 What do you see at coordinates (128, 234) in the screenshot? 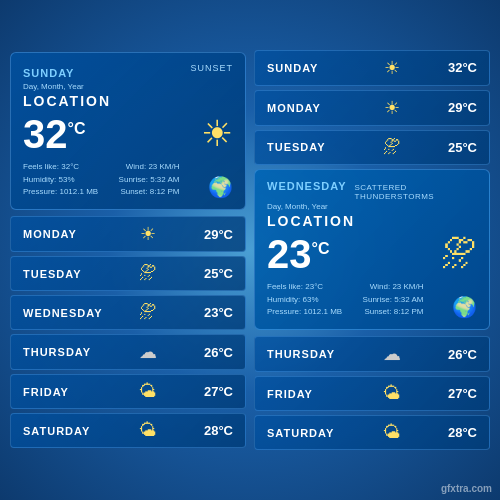
I see `left-row-monday: MONDAY ☀ 29°C` at bounding box center [128, 234].